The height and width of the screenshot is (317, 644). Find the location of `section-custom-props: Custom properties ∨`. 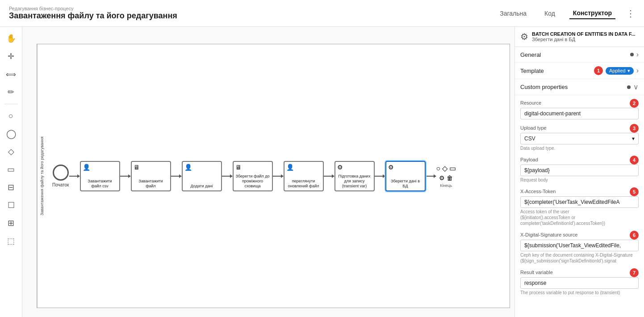

section-custom-props: Custom properties ∨ is located at coordinates (580, 87).